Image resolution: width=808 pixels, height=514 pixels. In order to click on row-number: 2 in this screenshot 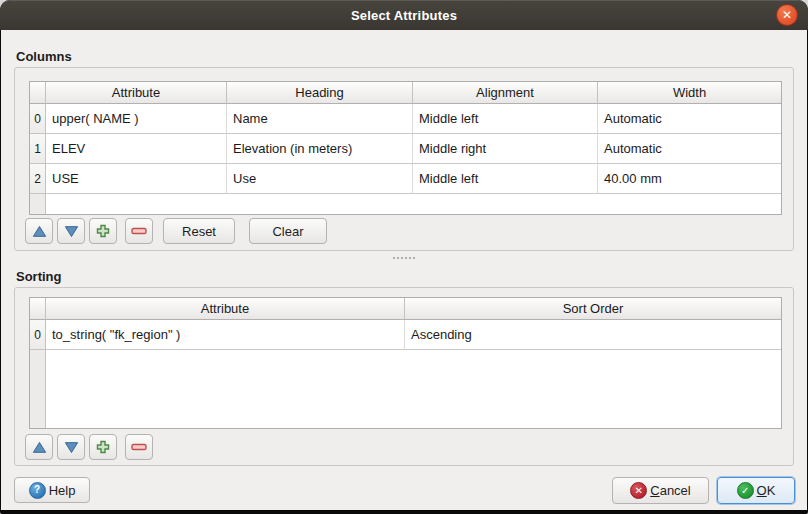, I will do `click(38, 179)`.